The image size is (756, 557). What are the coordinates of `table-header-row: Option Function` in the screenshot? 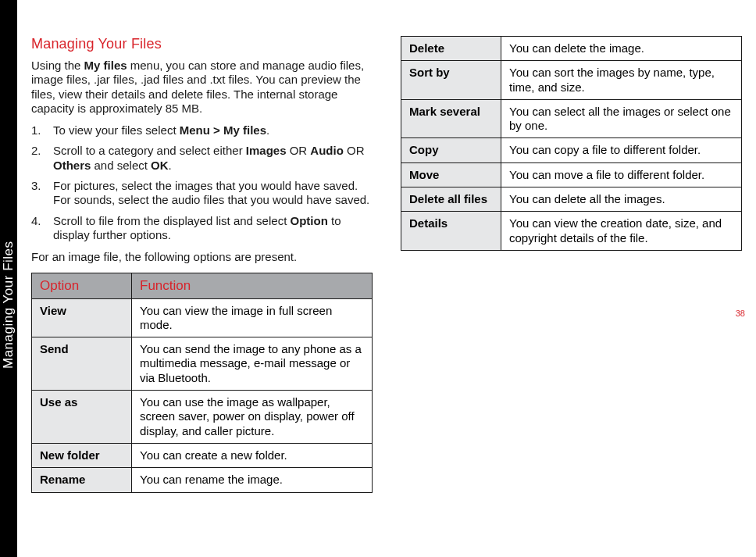 It's located at (202, 286).